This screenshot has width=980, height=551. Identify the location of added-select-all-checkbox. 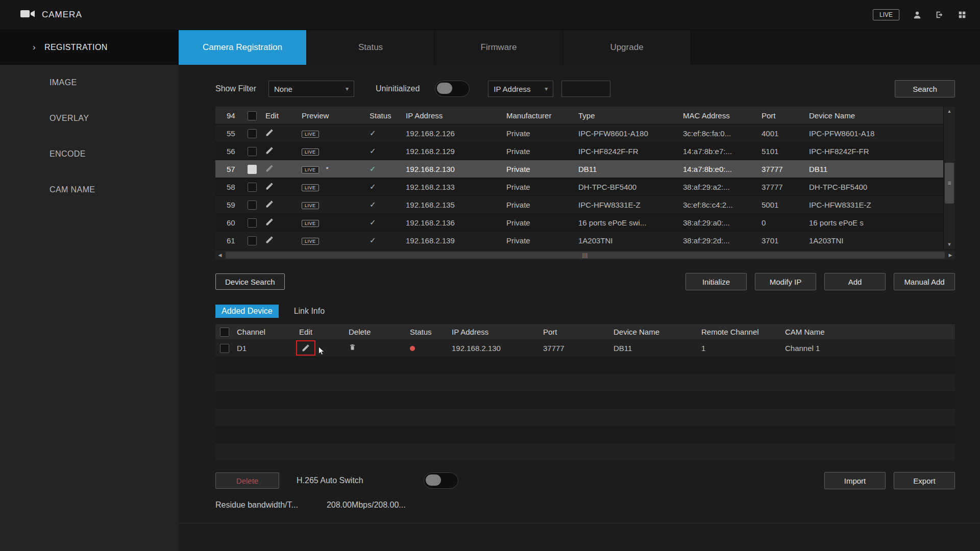
(225, 332).